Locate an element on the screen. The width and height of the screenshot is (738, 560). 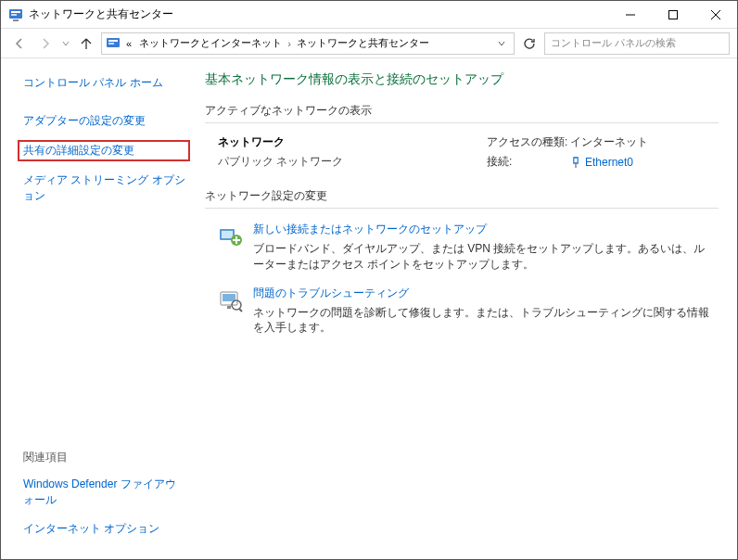
sidebar-link-home: コントロール パネル ホーム is located at coordinates (105, 83).